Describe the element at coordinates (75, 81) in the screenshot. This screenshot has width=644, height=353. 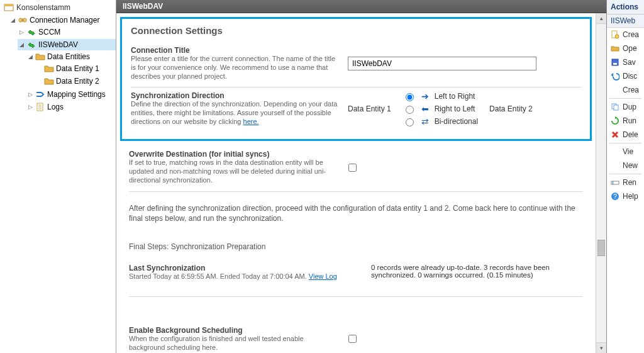
I see `tree-data-entity-2: Data Entity 2` at that location.